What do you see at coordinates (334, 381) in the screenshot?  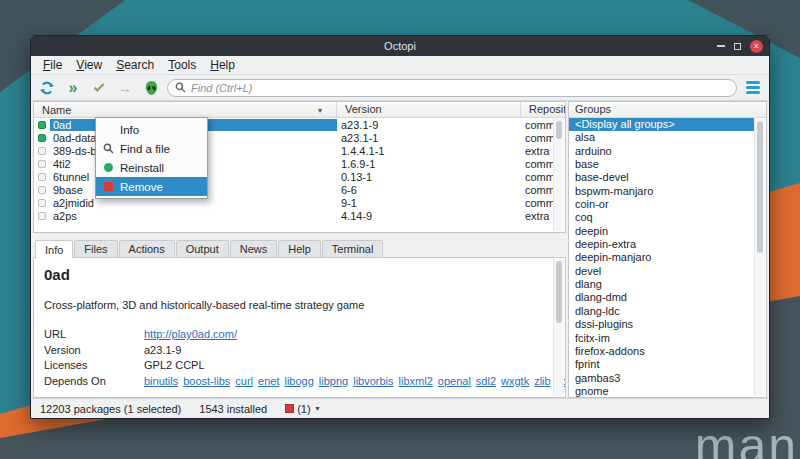 I see `dependency-link: libpng` at bounding box center [334, 381].